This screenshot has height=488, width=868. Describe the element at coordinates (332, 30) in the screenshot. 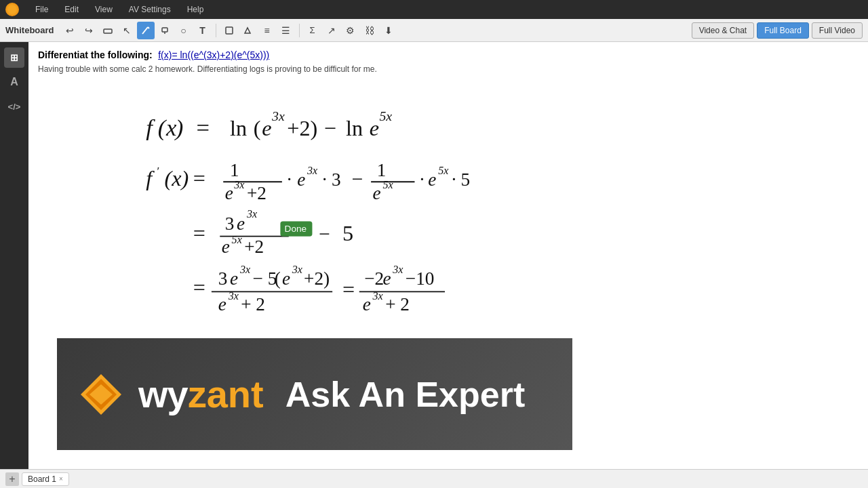

I see `graph-button: ↗` at that location.